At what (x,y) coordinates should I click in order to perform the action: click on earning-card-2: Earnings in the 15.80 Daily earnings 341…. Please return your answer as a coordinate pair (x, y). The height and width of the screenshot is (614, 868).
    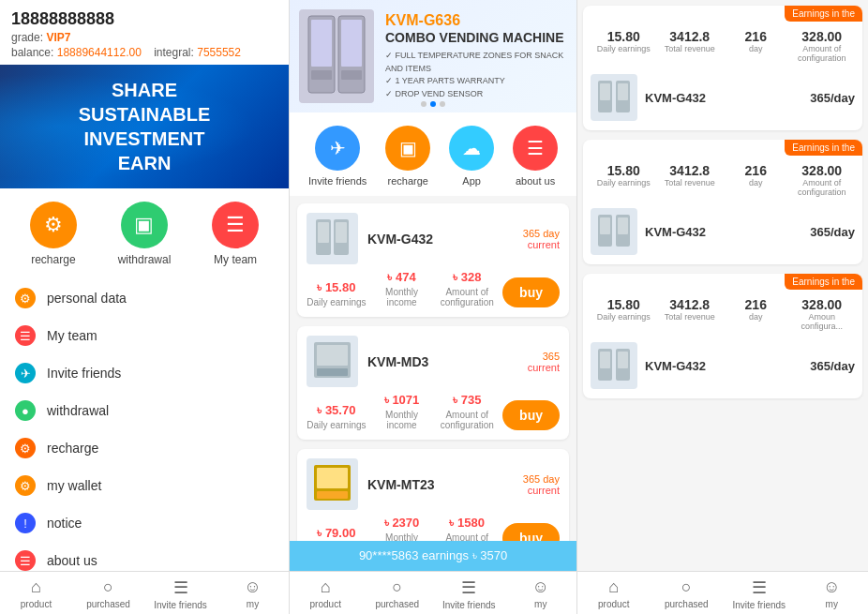
    Looking at the image, I should click on (723, 202).